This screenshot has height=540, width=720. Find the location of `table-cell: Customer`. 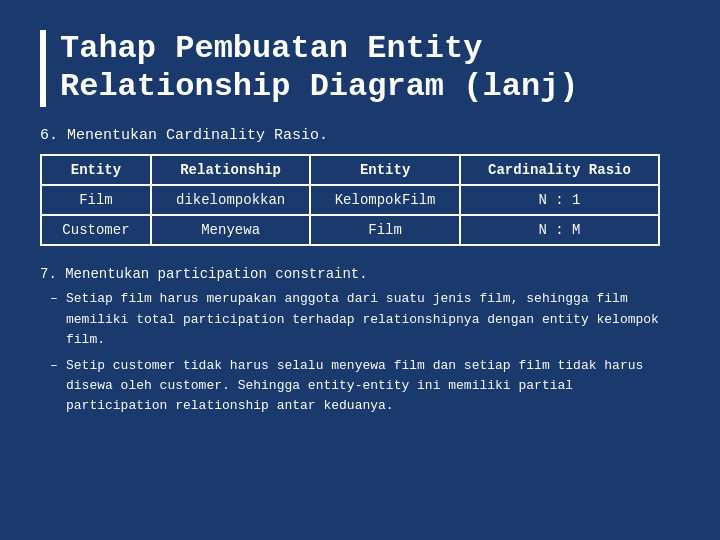

table-cell: Customer is located at coordinates (96, 230).